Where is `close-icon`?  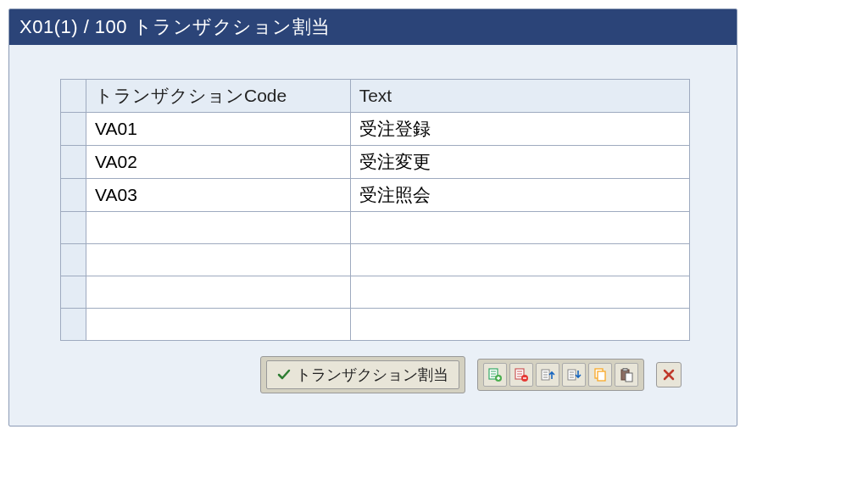 close-icon is located at coordinates (669, 375).